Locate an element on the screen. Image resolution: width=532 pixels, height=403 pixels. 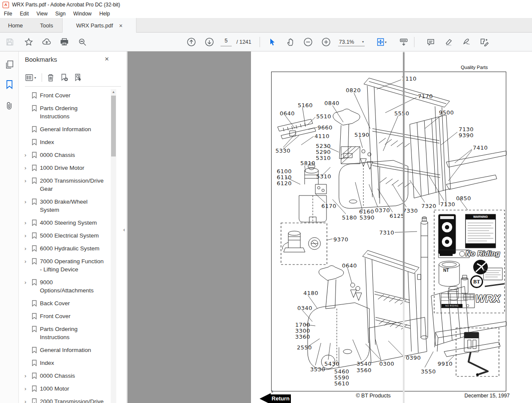
delete-bookmark-icon is located at coordinates (51, 78).